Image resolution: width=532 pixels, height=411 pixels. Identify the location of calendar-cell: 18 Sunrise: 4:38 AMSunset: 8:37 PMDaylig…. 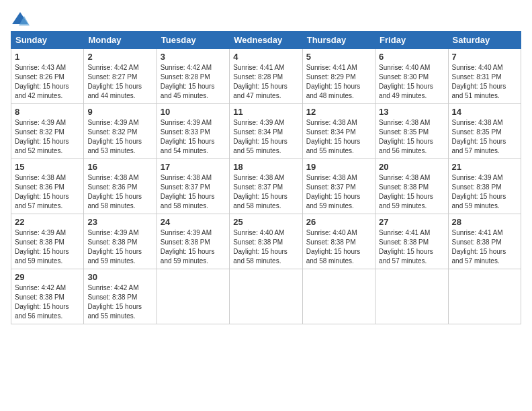
(266, 187).